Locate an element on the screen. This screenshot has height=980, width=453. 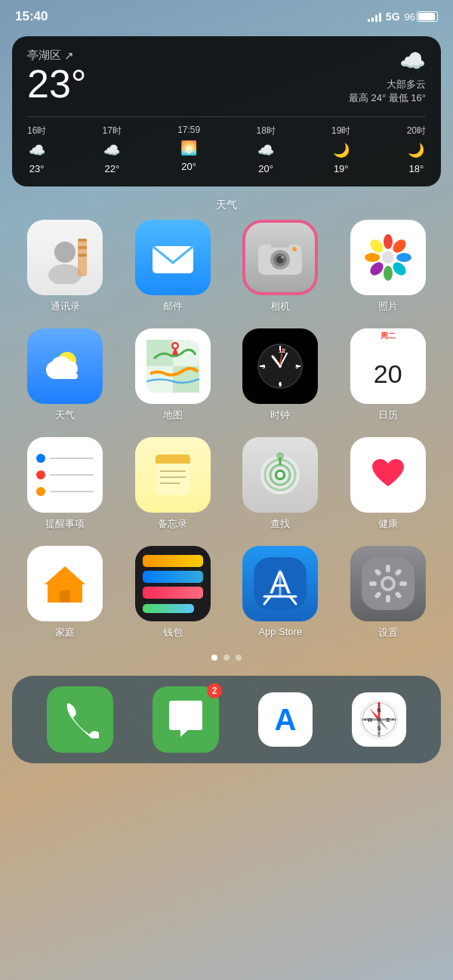
app-item-mail: 邮件 is located at coordinates (174, 267).